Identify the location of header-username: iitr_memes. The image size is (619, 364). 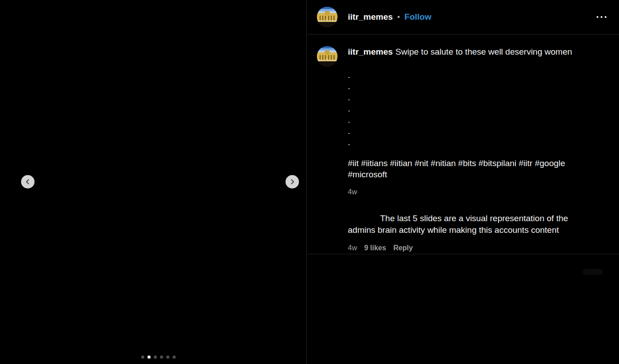
(370, 17).